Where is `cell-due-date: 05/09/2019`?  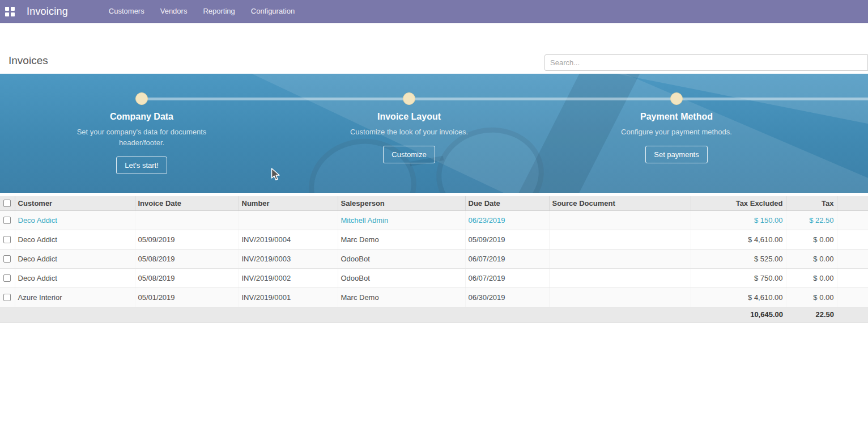
cell-due-date: 05/09/2019 is located at coordinates (507, 239).